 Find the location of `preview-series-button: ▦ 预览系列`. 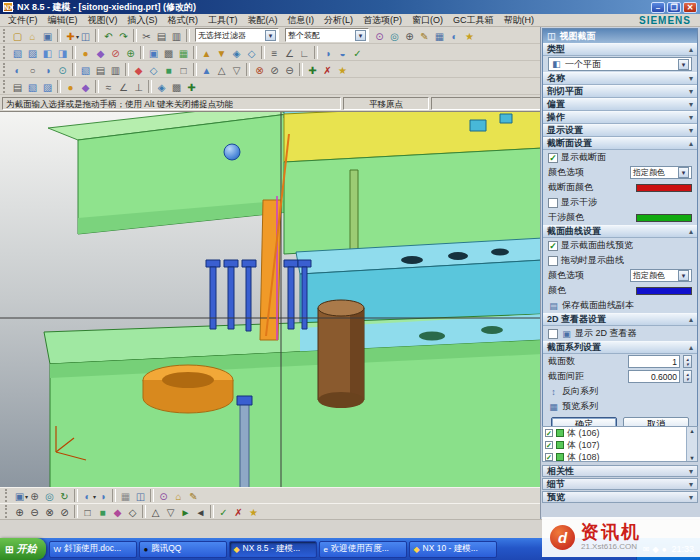

preview-series-button: ▦ 预览系列 is located at coordinates (620, 406).